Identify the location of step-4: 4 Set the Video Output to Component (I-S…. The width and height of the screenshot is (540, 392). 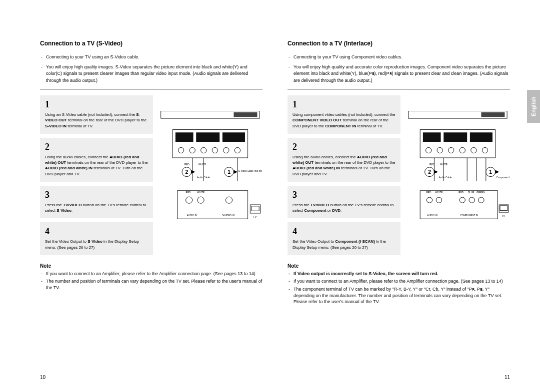
(344, 239).